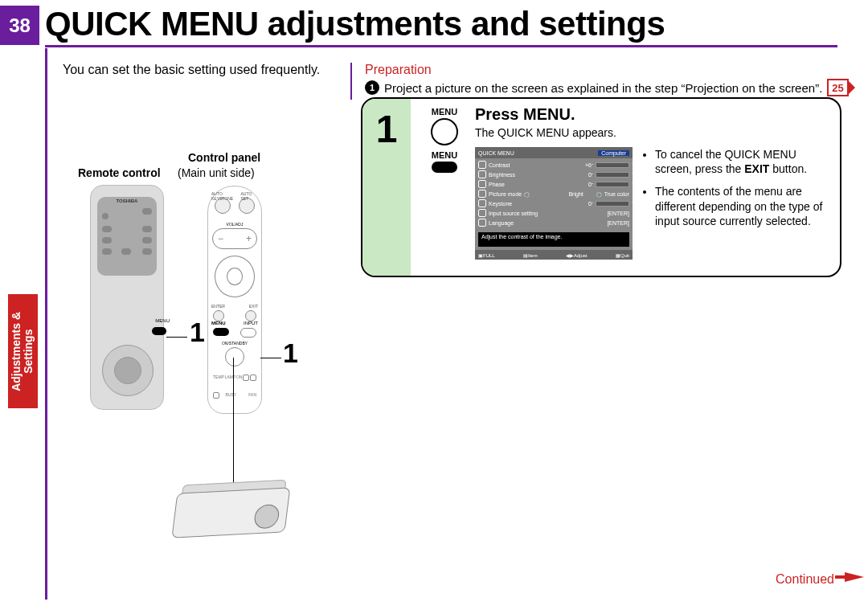 The height and width of the screenshot is (614, 868). Describe the element at coordinates (128, 370) in the screenshot. I see `remote-nav-ring` at that location.